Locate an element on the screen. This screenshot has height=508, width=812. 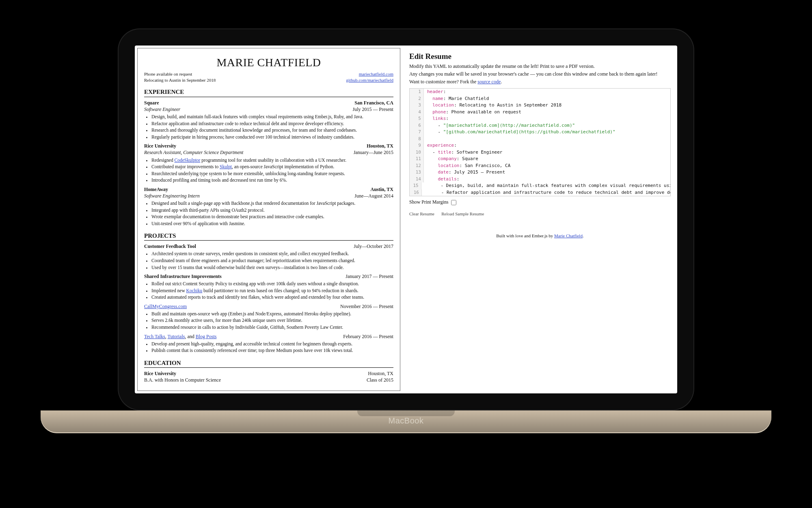
bullet: Publish content that is consistently ref… is located at coordinates (272, 351).